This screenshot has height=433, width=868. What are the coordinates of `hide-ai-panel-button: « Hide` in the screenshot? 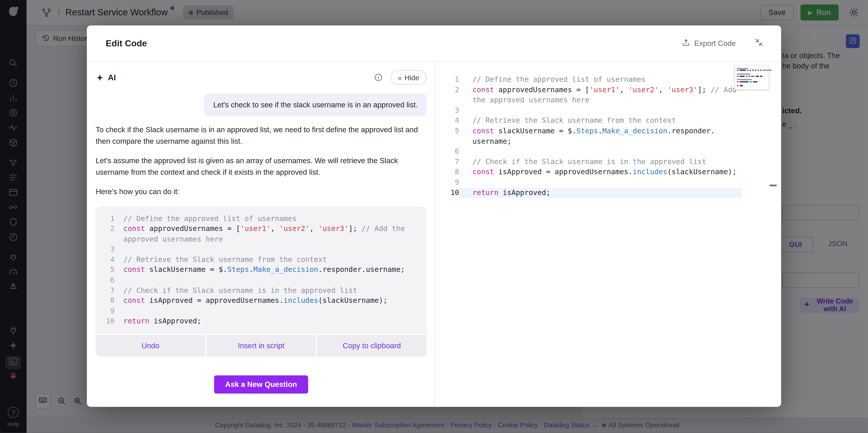 It's located at (408, 77).